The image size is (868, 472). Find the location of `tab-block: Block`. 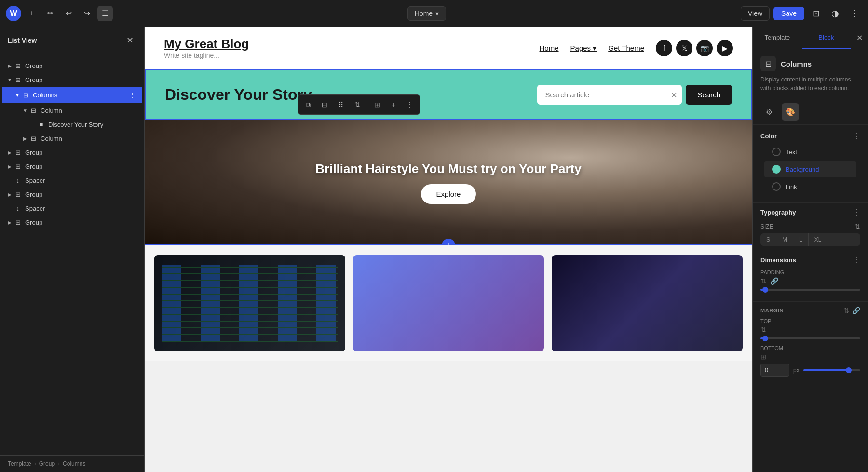

tab-block: Block is located at coordinates (827, 38).